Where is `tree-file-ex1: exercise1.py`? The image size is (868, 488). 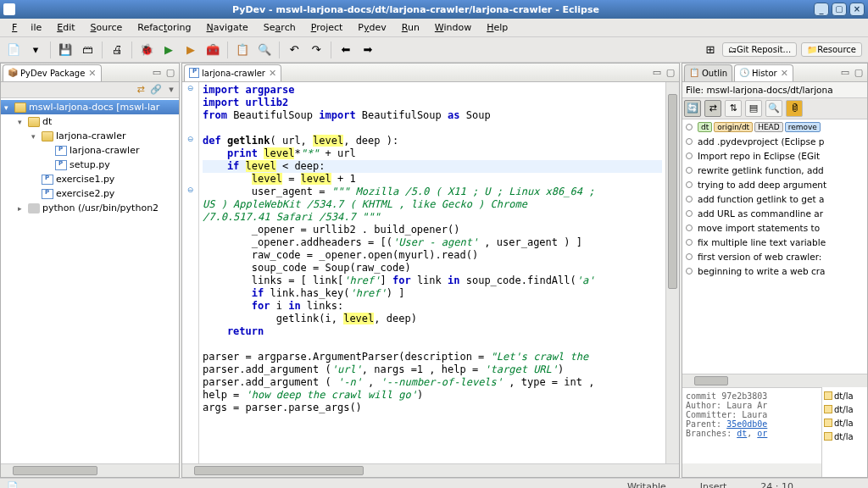 tree-file-ex1: exercise1.py is located at coordinates (90, 180).